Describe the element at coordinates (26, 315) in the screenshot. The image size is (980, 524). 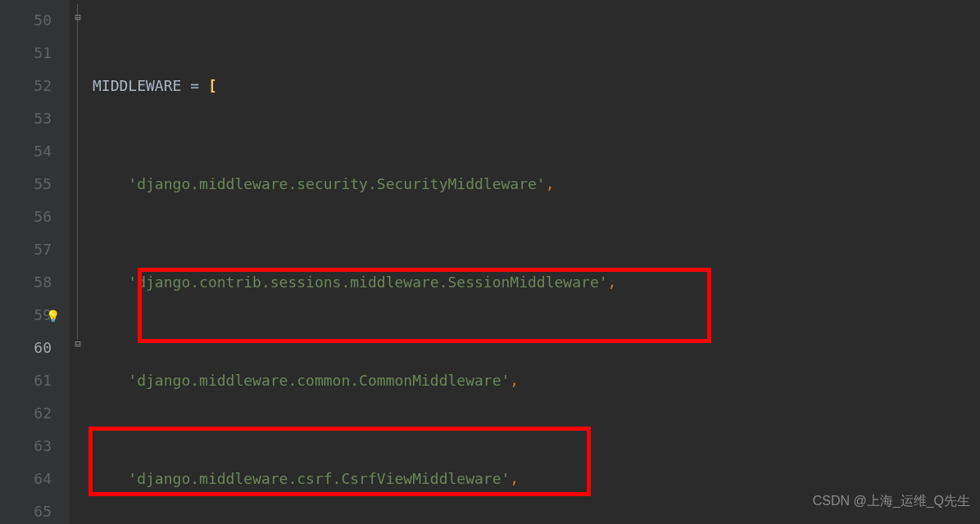
I see `line-number: 59` at that location.